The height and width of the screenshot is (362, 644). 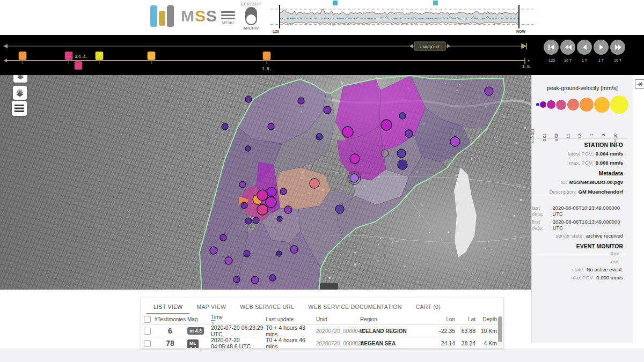 I want to click on scrollbar-thumb, so click(x=500, y=329).